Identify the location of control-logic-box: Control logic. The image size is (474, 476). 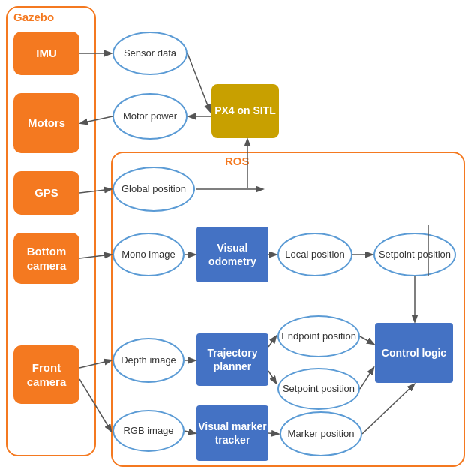
(414, 353).